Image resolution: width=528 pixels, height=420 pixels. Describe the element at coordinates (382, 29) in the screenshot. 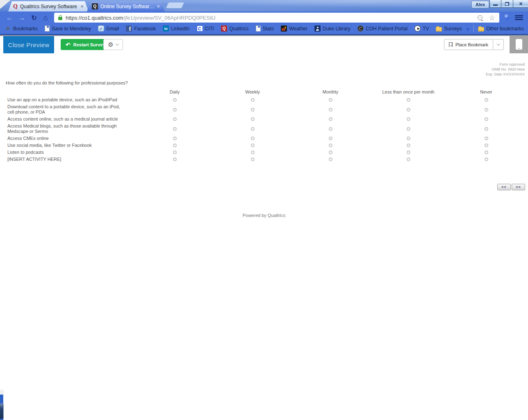

I see `bookmark-coh-patient-portal: COH Patient Portal` at that location.